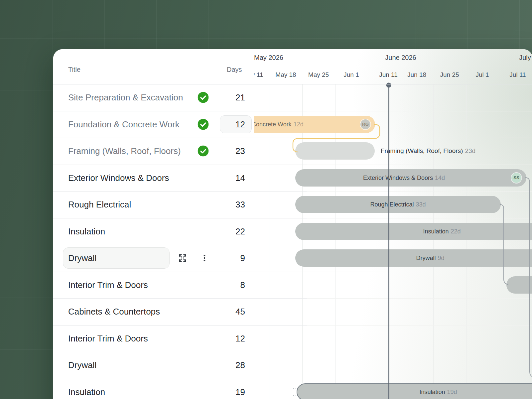 The height and width of the screenshot is (399, 532). I want to click on kebab-menu-icon, so click(204, 258).